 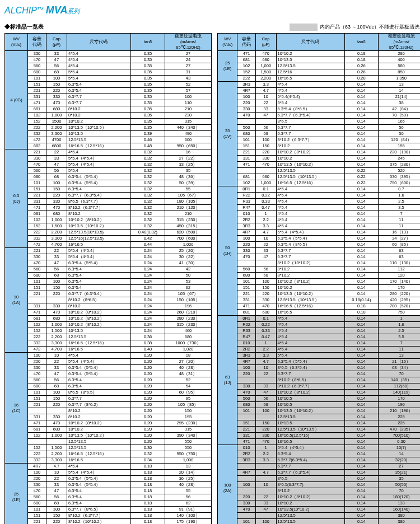 What do you see at coordinates (319, 196) in the screenshot?
I see `table-row: R220.224*5.40.141.6` at bounding box center [319, 196].